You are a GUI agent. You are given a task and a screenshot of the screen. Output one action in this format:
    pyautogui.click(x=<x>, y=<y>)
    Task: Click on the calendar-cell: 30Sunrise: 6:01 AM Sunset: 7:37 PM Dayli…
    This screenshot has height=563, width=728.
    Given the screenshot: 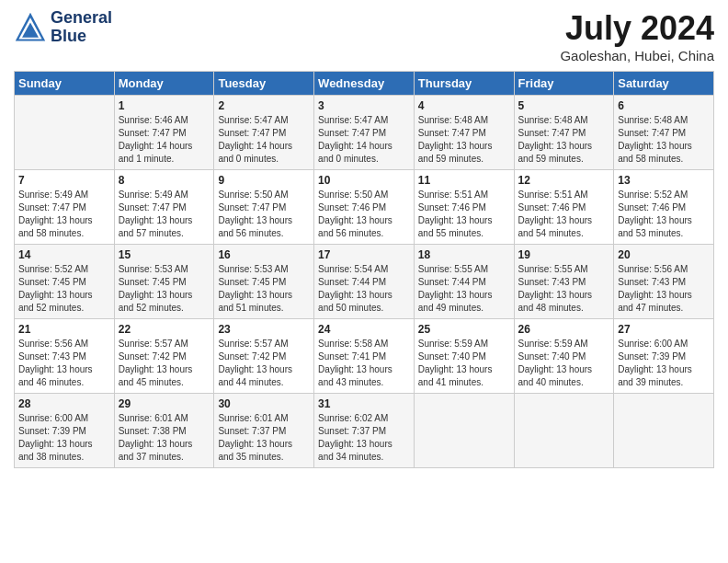 What is the action you would take?
    pyautogui.click(x=265, y=431)
    